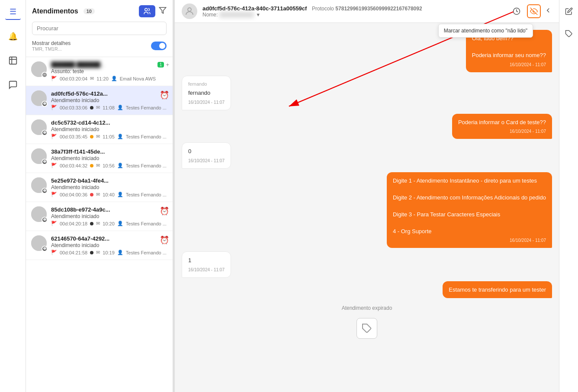 Image resolution: width=578 pixels, height=392 pixels. Describe the element at coordinates (138, 79) in the screenshot. I see `conv-channel: Email Nova AWS` at that location.